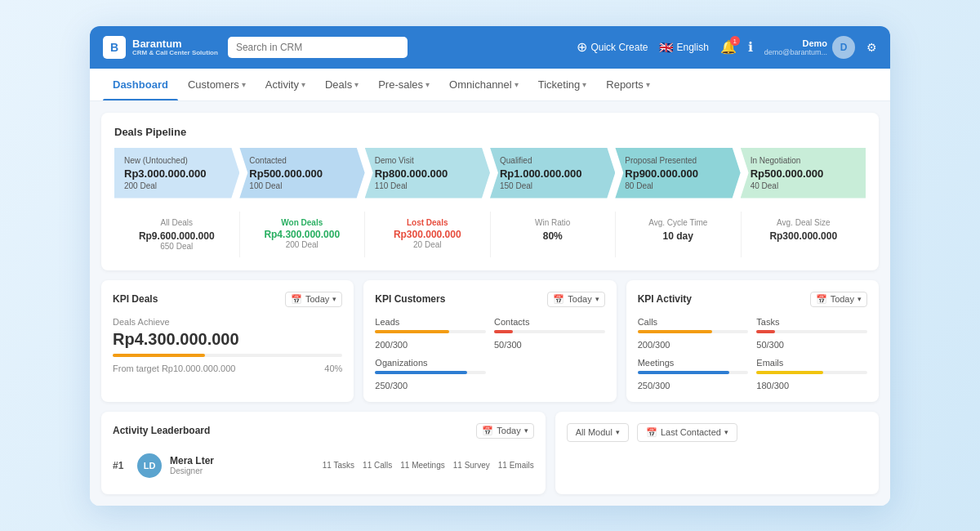 Image resolution: width=980 pixels, height=531 pixels. What do you see at coordinates (684, 373) in the screenshot?
I see `metric-meetings-bar` at bounding box center [684, 373].